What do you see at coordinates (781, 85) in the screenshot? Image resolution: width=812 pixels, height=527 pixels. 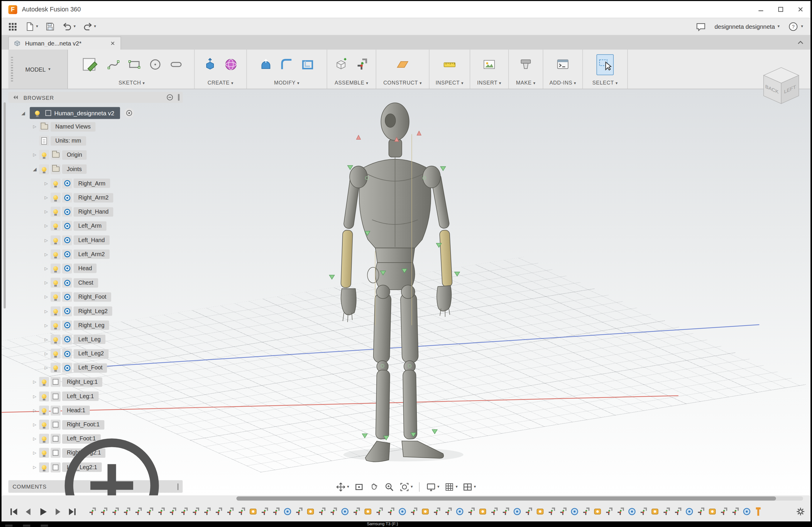 I see `view-cube: BACK LEFT` at bounding box center [781, 85].